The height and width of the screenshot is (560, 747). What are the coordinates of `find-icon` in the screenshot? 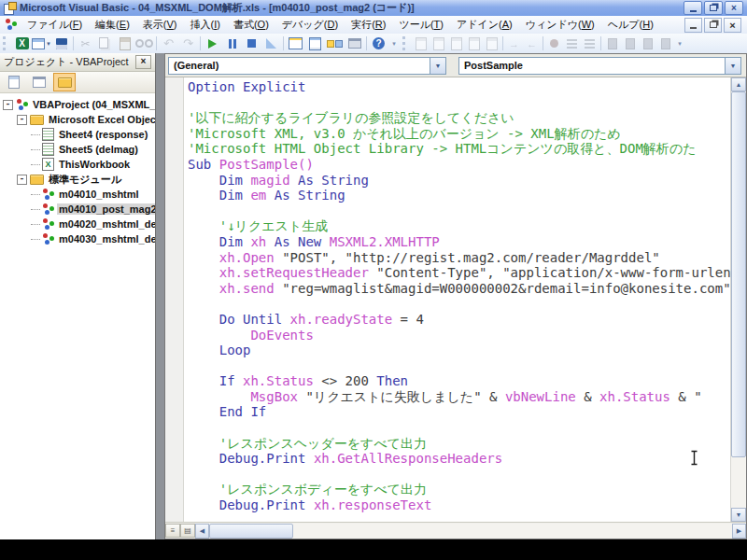 It's located at (144, 43).